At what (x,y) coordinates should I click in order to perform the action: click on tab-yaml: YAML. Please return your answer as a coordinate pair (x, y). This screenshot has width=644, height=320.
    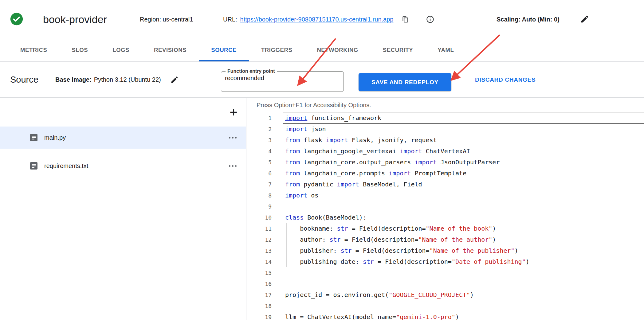
    Looking at the image, I should click on (446, 50).